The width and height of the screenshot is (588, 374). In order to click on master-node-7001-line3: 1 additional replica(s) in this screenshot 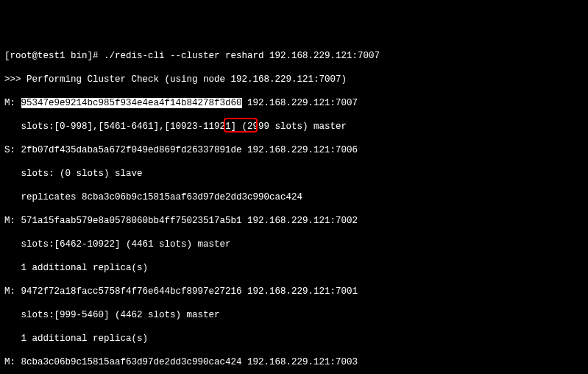, I will do `click(294, 339)`.